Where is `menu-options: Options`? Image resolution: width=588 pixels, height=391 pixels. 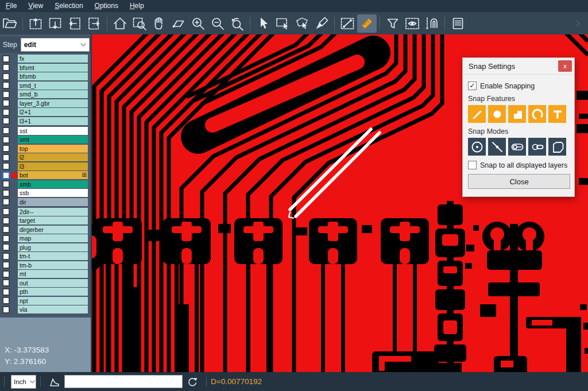 menu-options: Options is located at coordinates (107, 6).